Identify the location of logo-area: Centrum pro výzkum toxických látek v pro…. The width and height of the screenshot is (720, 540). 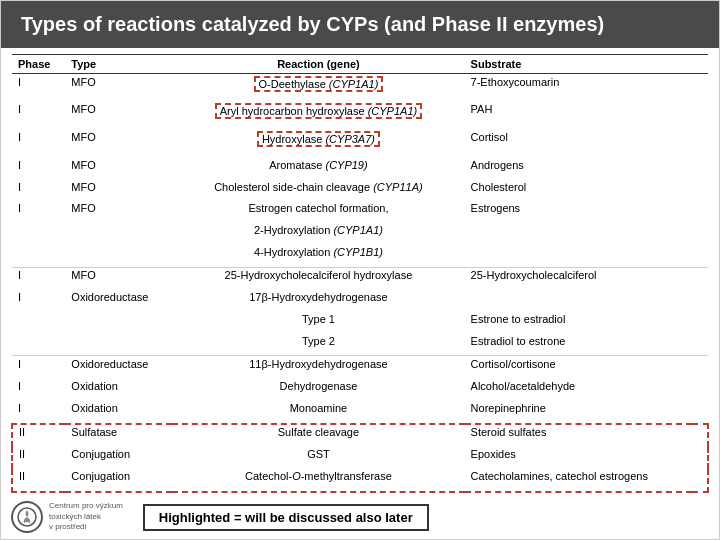
(67, 517).